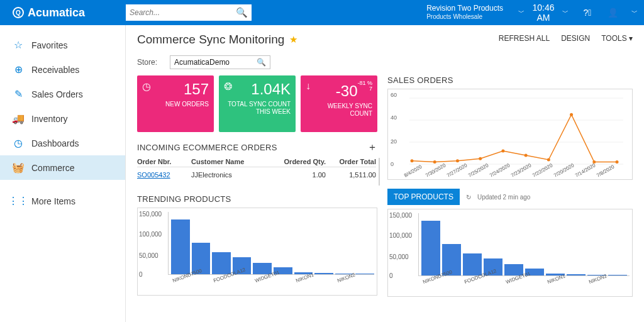  I want to click on arrow-down-icon: ↓, so click(308, 86).